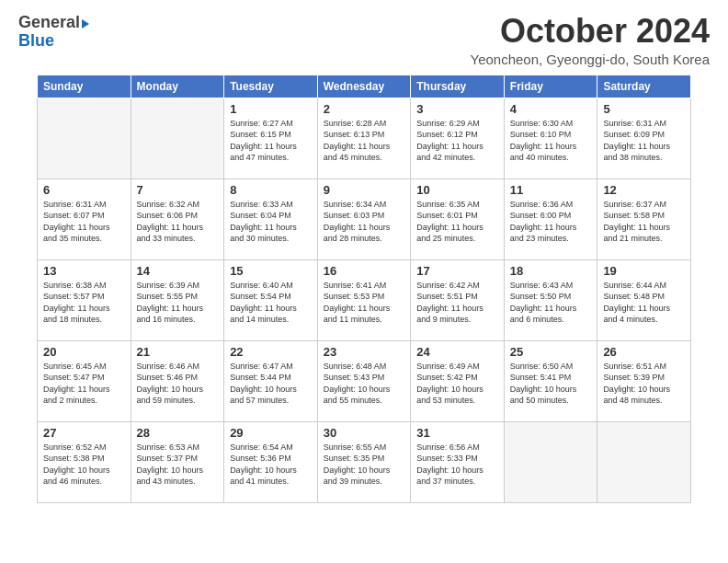  Describe the element at coordinates (364, 381) in the screenshot. I see `week-row-4: 20Sunrise: 6:45 AMSunset: 5:47 PMDayligh…` at that location.